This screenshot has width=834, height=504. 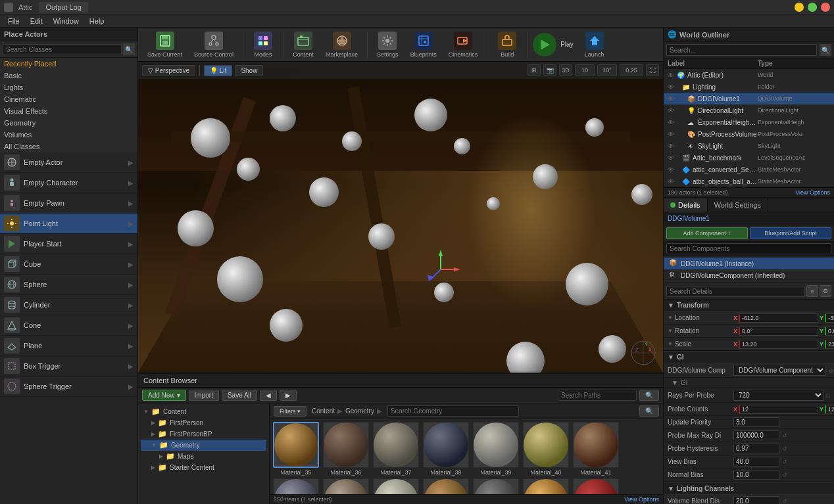 What do you see at coordinates (748, 110) in the screenshot?
I see `outliner-item-directional: 👁 💡 DirectionalLight DirectionalLight` at bounding box center [748, 110].